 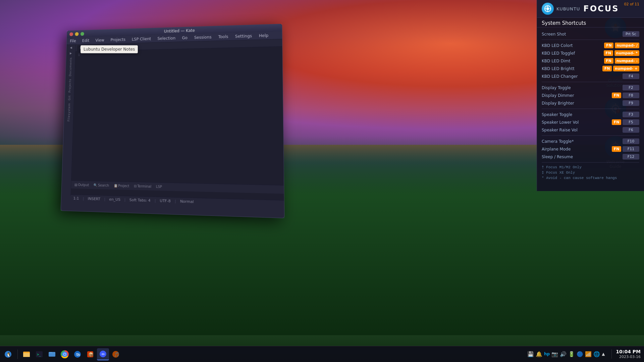 What do you see at coordinates (118, 40) in the screenshot?
I see `menu-projects: Projects` at bounding box center [118, 40].